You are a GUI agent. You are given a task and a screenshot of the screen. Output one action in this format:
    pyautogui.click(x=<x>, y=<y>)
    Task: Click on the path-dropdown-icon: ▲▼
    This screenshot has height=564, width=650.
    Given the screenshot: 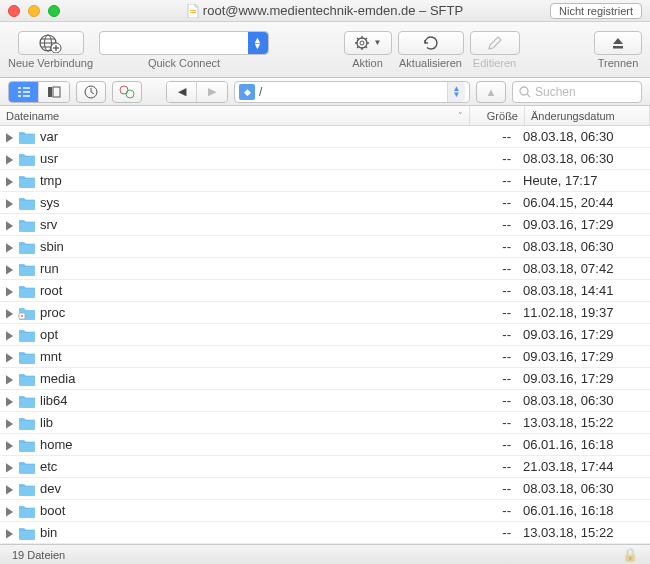 What is the action you would take?
    pyautogui.click(x=456, y=92)
    